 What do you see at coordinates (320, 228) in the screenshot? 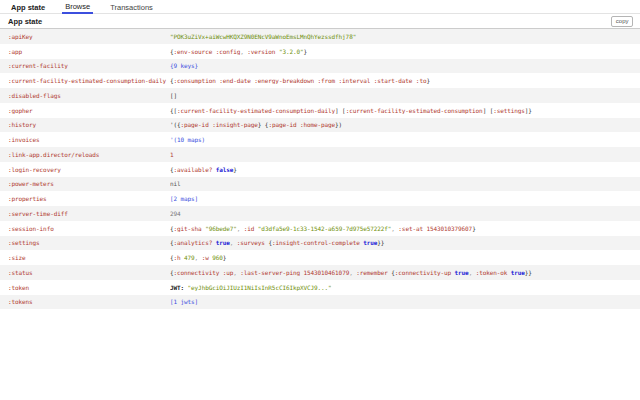
I see `table-row: :session-info{:git-sha "96bede7", :id "d…` at bounding box center [320, 228].